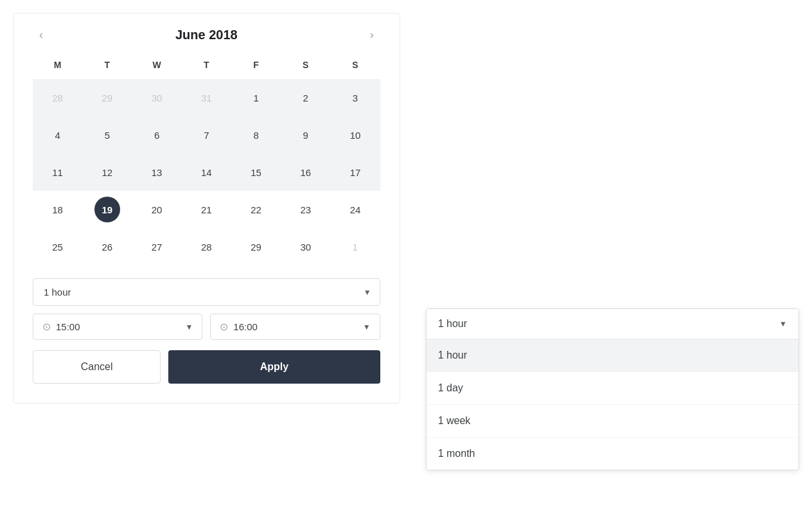 The height and width of the screenshot is (525, 812). Describe the element at coordinates (58, 135) in the screenshot. I see `calendar-day-cell: 4` at that location.